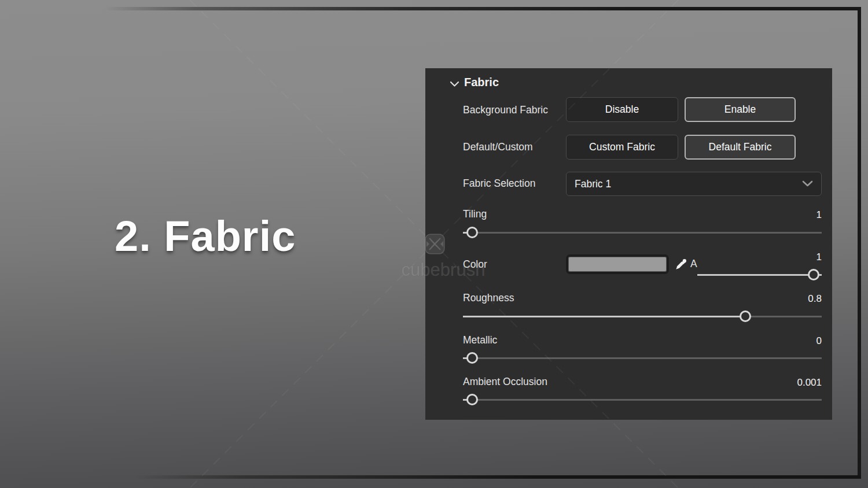  I want to click on alpha-label: A, so click(694, 264).